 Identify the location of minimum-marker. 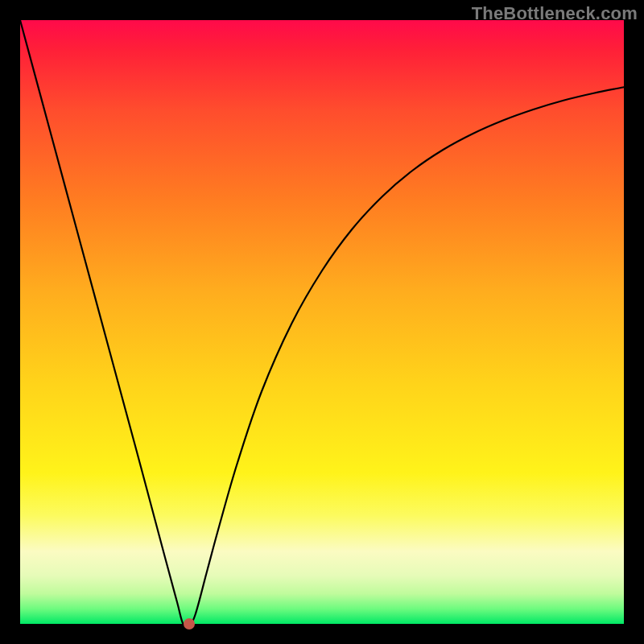
(189, 624).